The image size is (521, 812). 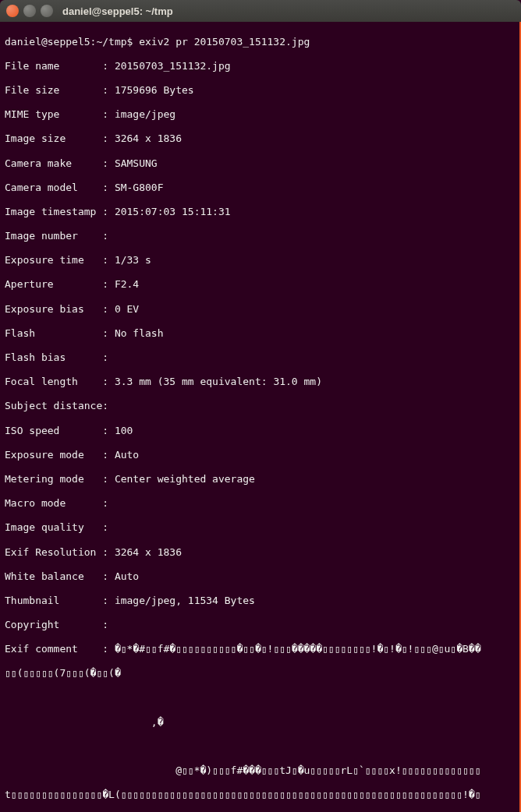 What do you see at coordinates (139, 334) in the screenshot?
I see `field-value: No flash` at bounding box center [139, 334].